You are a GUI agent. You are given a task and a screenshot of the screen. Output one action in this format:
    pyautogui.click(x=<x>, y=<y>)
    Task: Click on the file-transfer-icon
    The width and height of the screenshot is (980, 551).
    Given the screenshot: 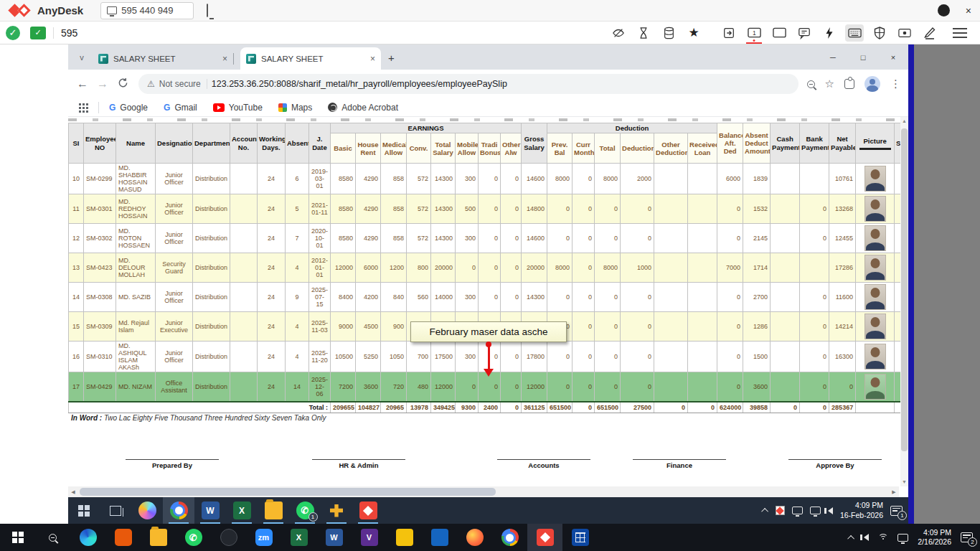 What is the action you would take?
    pyautogui.click(x=729, y=33)
    